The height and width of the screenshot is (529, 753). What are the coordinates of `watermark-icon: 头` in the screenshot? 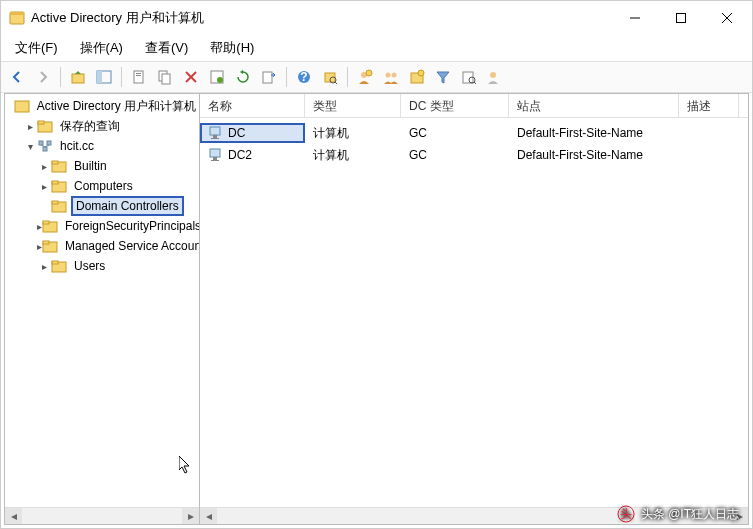 It's located at (626, 514).